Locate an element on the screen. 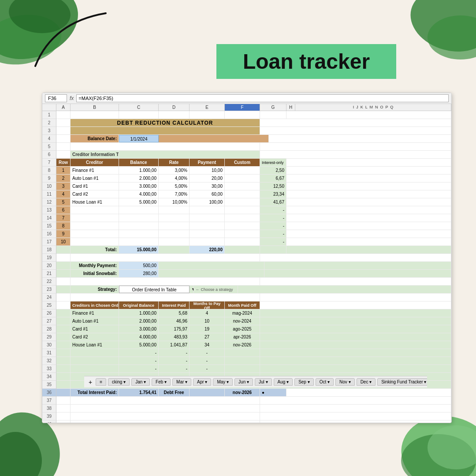 The width and height of the screenshot is (476, 476). cell-a18 is located at coordinates (63, 249).